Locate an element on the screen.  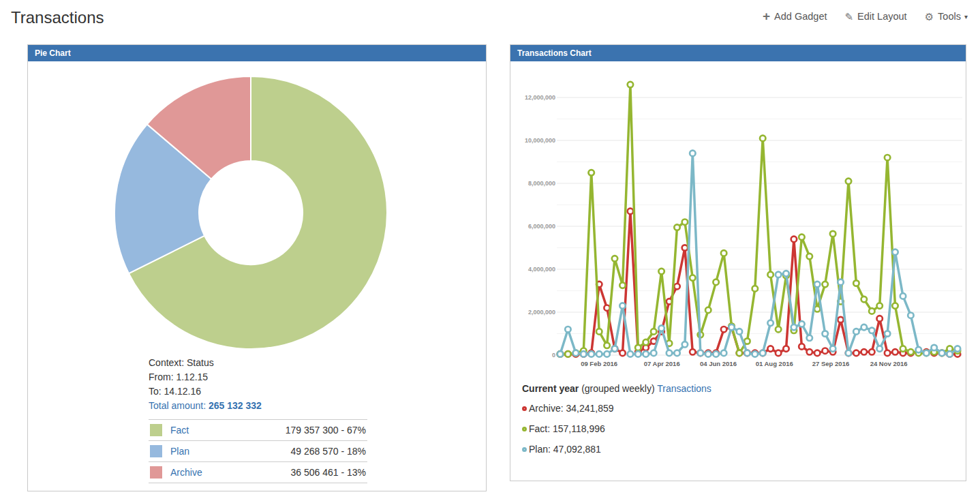
svg-text: 01 Aug 2016 is located at coordinates (774, 364).